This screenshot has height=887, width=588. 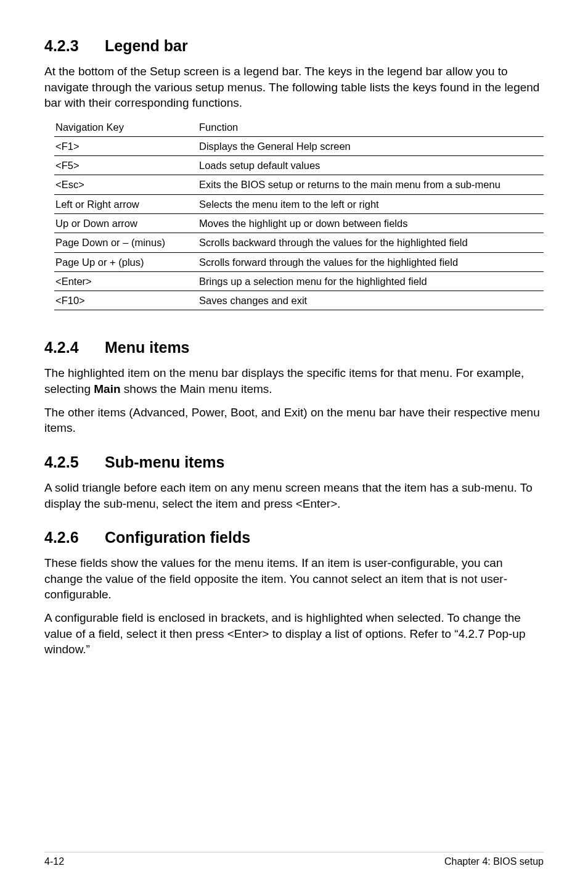 What do you see at coordinates (299, 243) in the screenshot?
I see `table-row: Page Down or – (minus) Scrolls backward …` at bounding box center [299, 243].